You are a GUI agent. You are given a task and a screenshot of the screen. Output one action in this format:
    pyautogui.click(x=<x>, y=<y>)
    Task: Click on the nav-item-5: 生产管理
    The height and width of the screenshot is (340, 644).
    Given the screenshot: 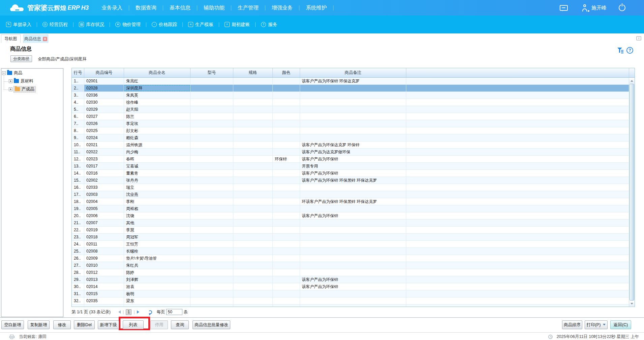 What is the action you would take?
    pyautogui.click(x=248, y=8)
    